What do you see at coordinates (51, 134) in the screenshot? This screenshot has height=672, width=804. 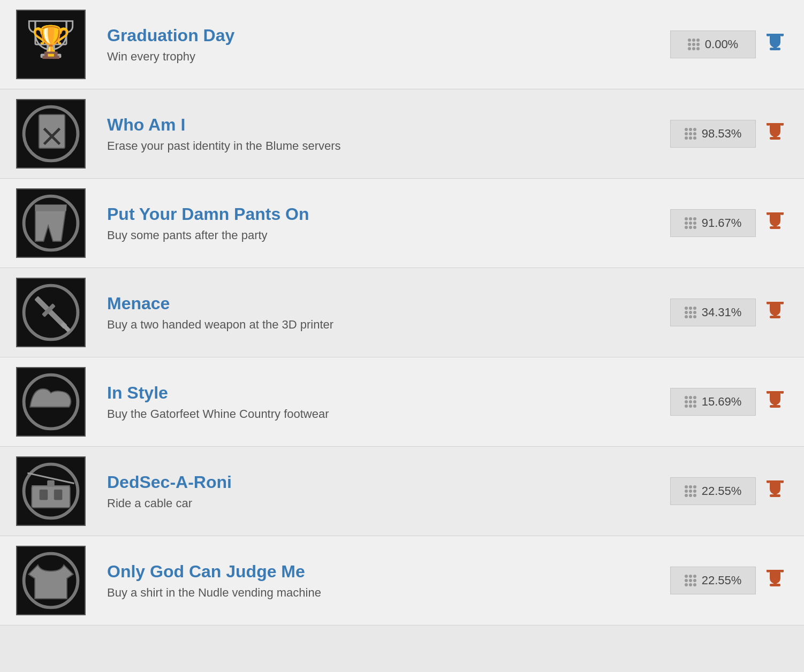 I see `achievement-icon-who-am-i` at bounding box center [51, 134].